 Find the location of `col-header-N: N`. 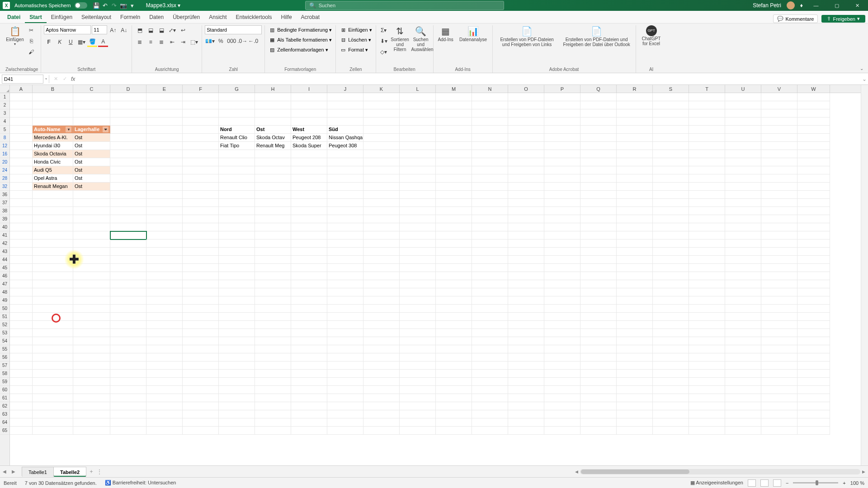

col-header-N: N is located at coordinates (490, 89).